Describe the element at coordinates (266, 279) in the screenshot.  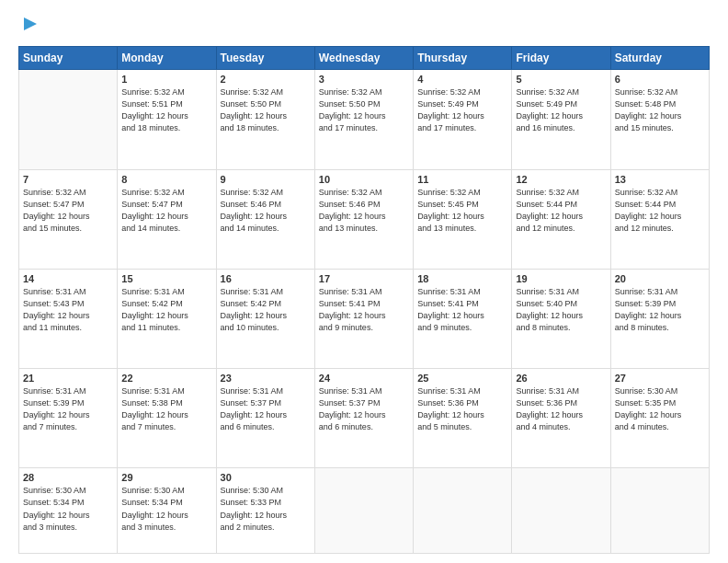
I see `day-number: 16` at that location.